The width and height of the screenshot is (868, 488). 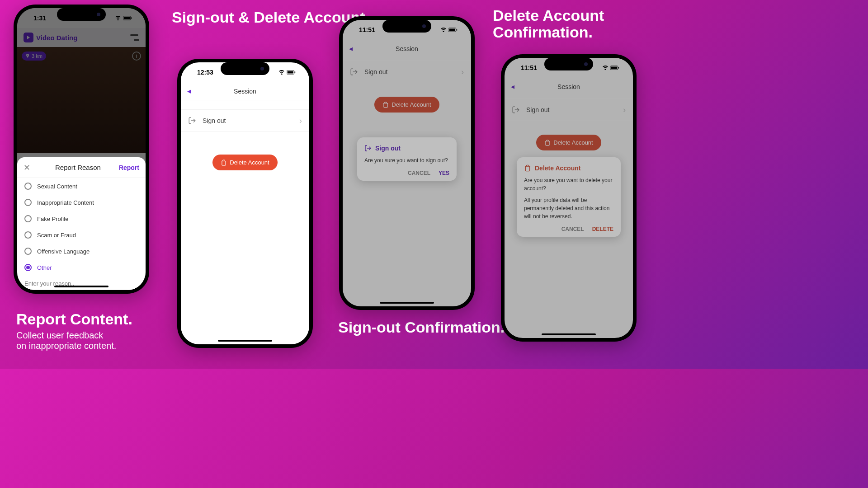 I want to click on reason-input, so click(x=81, y=284).